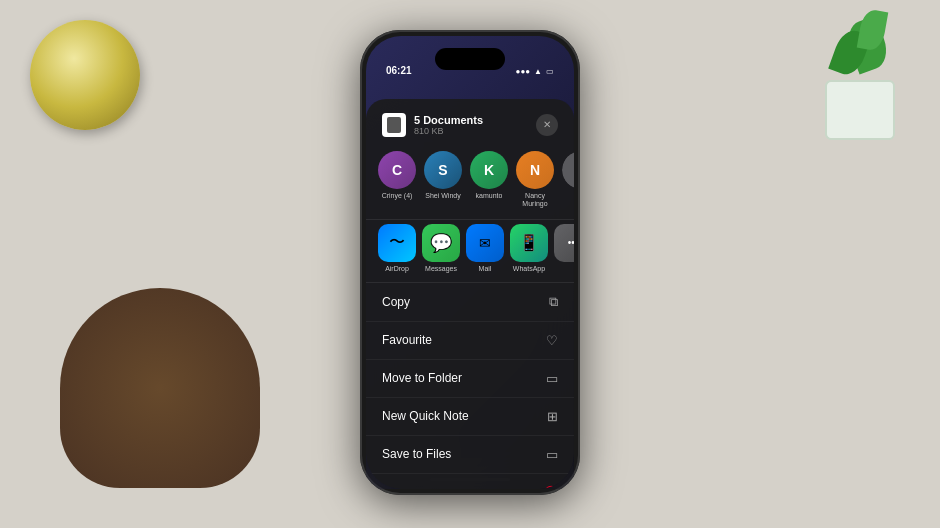 The width and height of the screenshot is (940, 528). Describe the element at coordinates (552, 416) in the screenshot. I see `note-icon: ⊞` at that location.